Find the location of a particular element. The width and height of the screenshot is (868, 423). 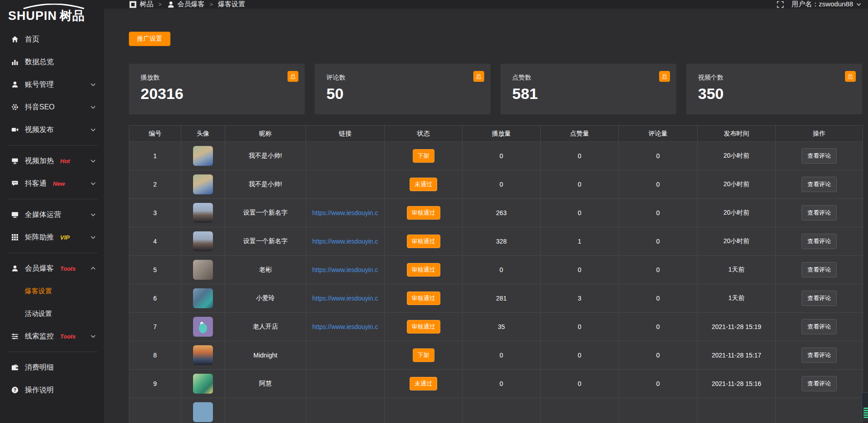

sidebar-subitem-activity-settings: 活动设置 is located at coordinates (52, 314).